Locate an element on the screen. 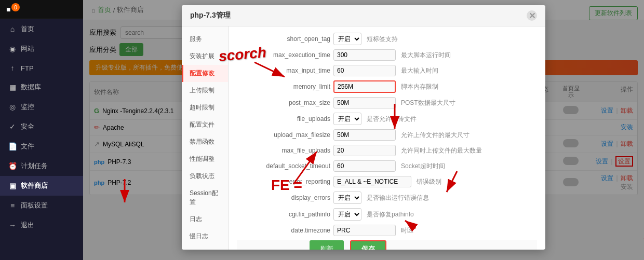 Image resolution: width=644 pixels, height=260 pixels. sidebar-item-cron: ⏰ 计划任务 is located at coordinates (42, 166).